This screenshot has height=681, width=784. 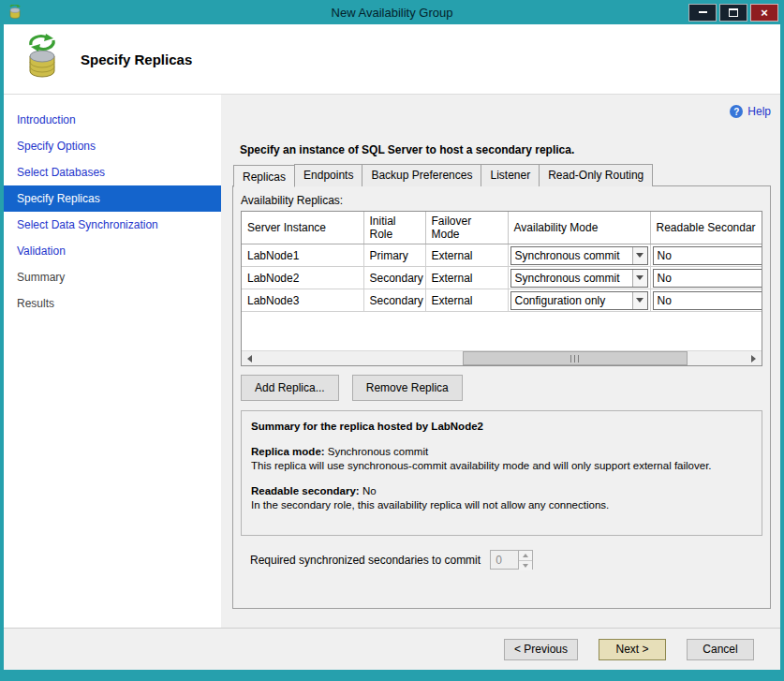 What do you see at coordinates (365, 560) in the screenshot?
I see `quorum-label: Required synchronized secondaries to com…` at bounding box center [365, 560].